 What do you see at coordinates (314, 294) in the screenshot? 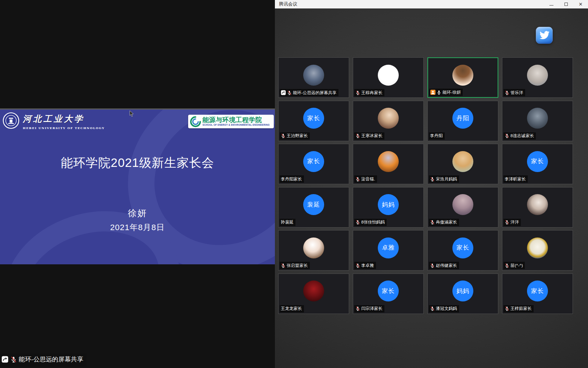
I see `participant-tile: 王龙龙家长` at bounding box center [314, 294].